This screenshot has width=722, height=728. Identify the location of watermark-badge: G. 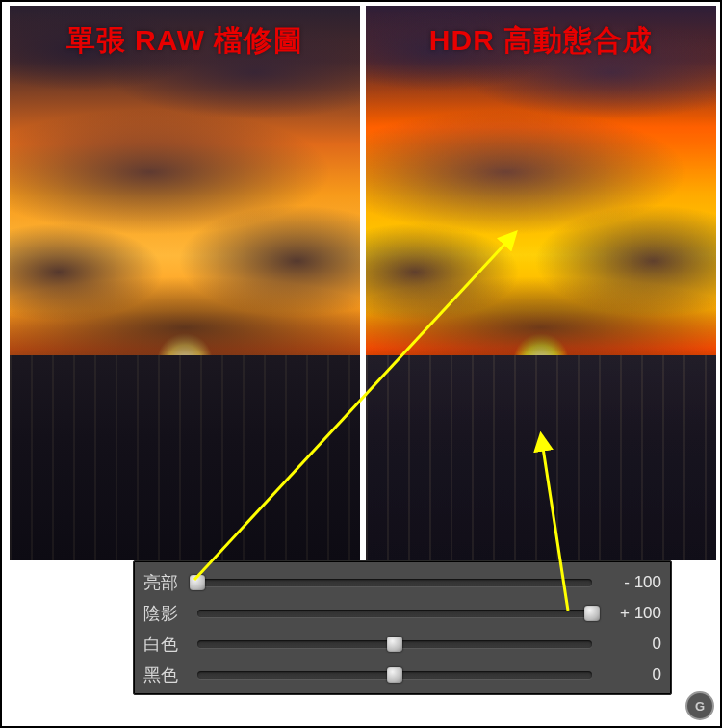
(700, 706).